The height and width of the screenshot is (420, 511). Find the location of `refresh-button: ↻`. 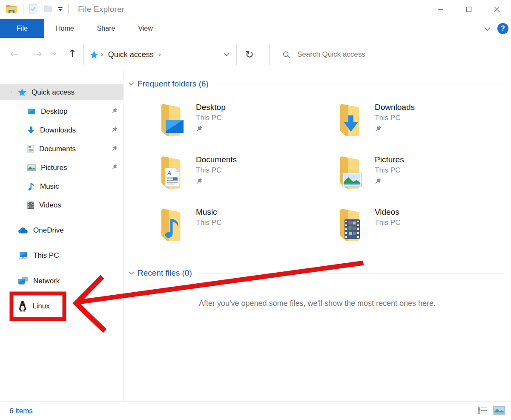

refresh-button: ↻ is located at coordinates (250, 55).